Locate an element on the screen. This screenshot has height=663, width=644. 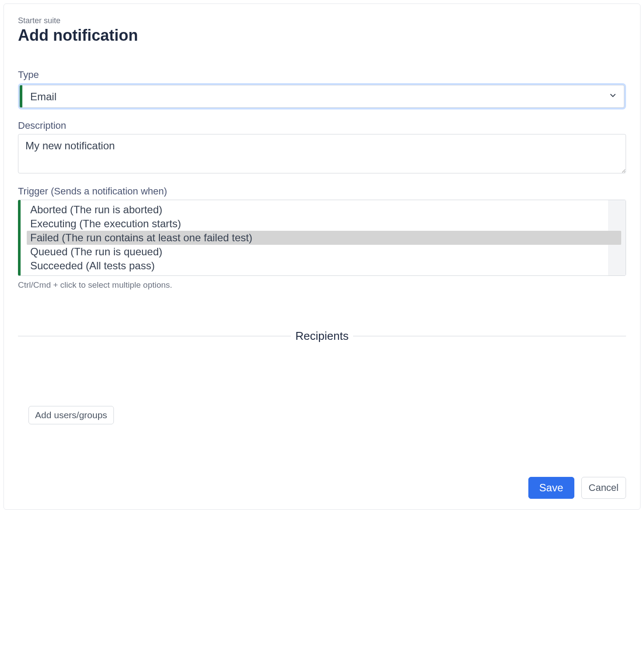
recipients-heading: Recipients is located at coordinates (322, 336).